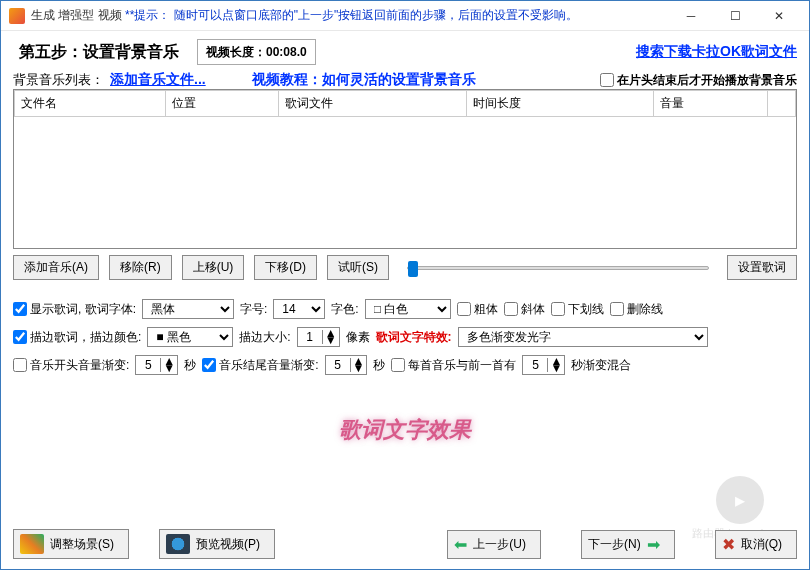 The width and height of the screenshot is (810, 570). Describe the element at coordinates (222, 104) in the screenshot. I see `col-position: 位置` at that location.